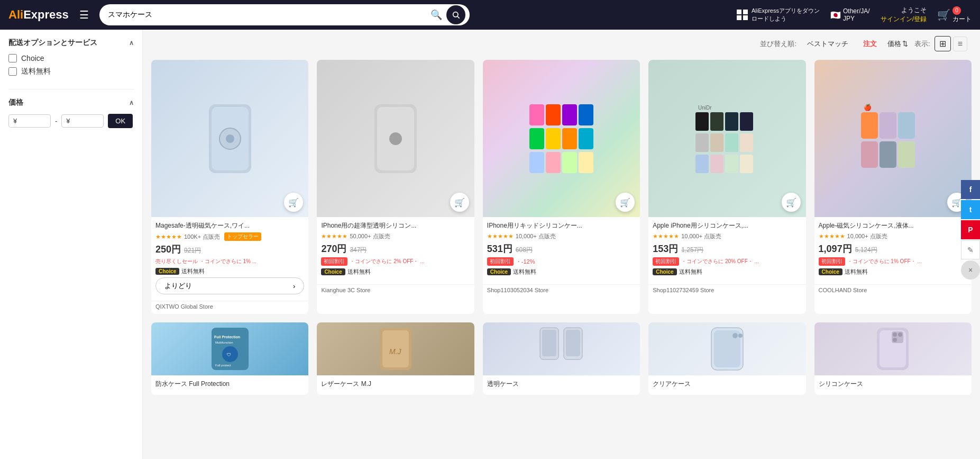 This screenshot has width=980, height=459. Describe the element at coordinates (942, 43) in the screenshot. I see `grid-view-btn: ⊞` at that location.